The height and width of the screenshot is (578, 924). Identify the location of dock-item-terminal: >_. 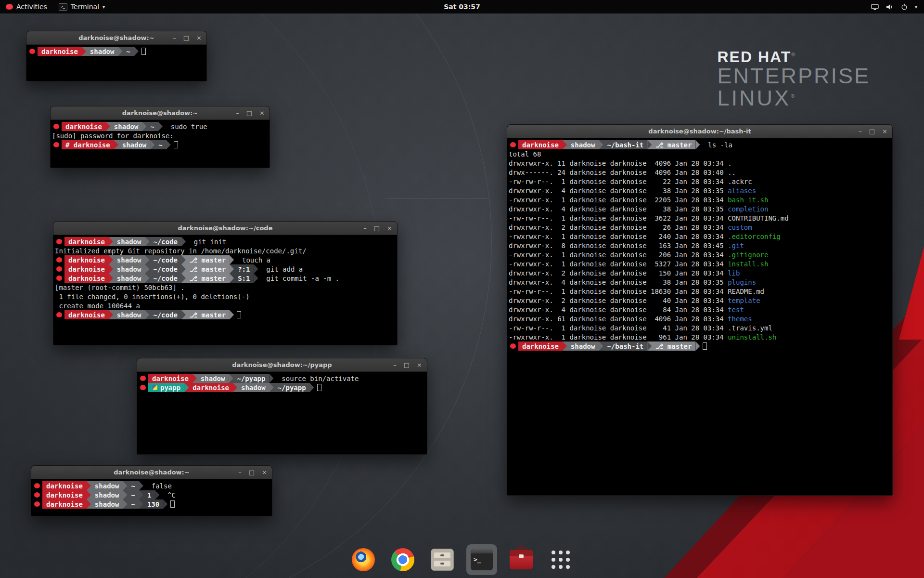
(482, 560).